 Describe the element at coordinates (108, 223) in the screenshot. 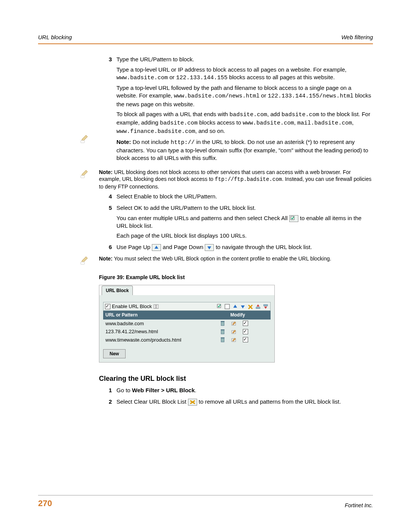

I see `step-5-number: 5` at that location.